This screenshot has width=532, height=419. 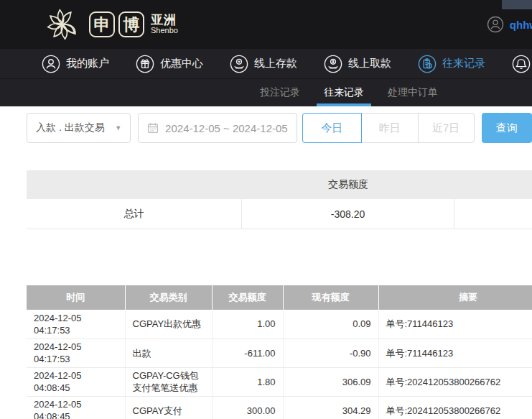 I want to click on col-header-amount: 交易额度, so click(x=247, y=298).